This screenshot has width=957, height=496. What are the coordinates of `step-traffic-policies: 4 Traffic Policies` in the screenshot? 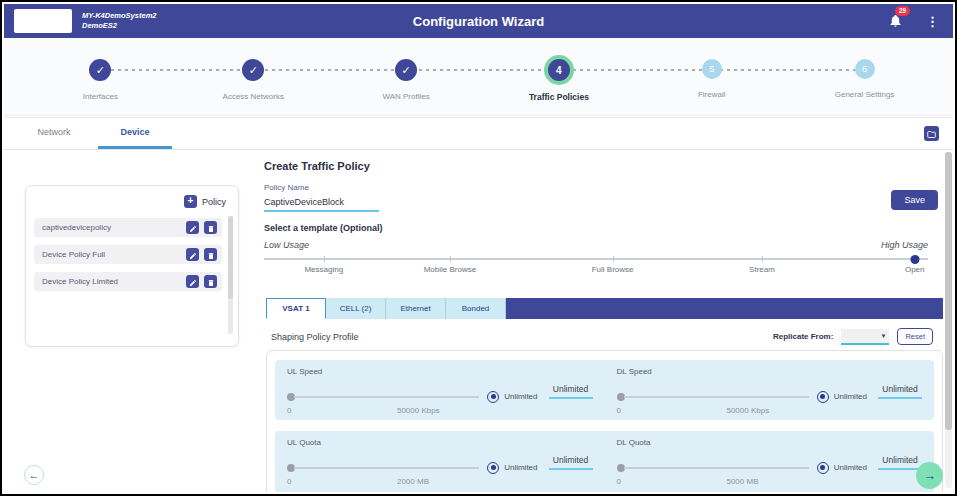 It's located at (558, 76).